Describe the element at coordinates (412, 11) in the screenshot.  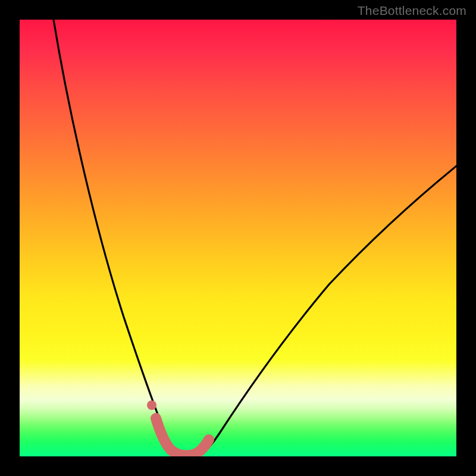
I see `watermark-text: TheBottleneck.com` at that location.